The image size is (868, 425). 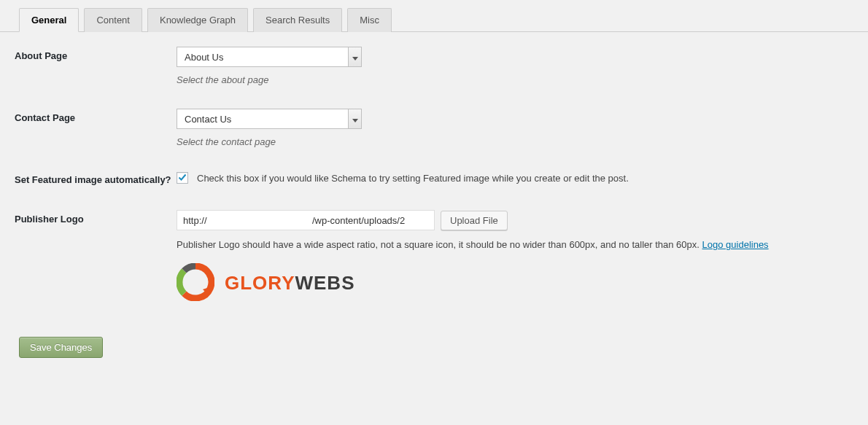 What do you see at coordinates (96, 179) in the screenshot?
I see `featured-image-label: Set Featured image automatically?` at bounding box center [96, 179].